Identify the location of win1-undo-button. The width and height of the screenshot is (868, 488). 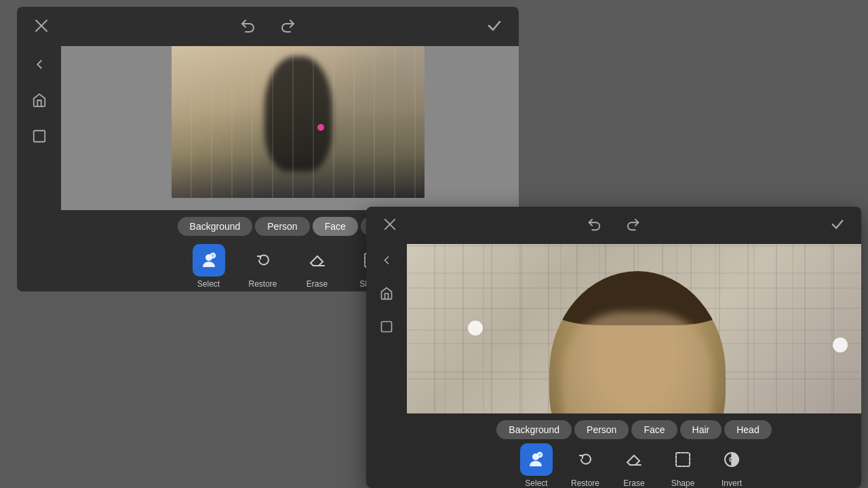
(248, 27).